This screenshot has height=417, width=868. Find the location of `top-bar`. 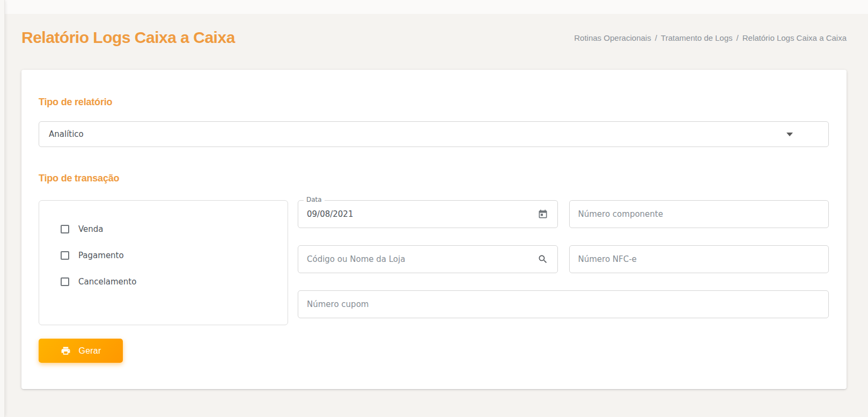

top-bar is located at coordinates (434, 7).